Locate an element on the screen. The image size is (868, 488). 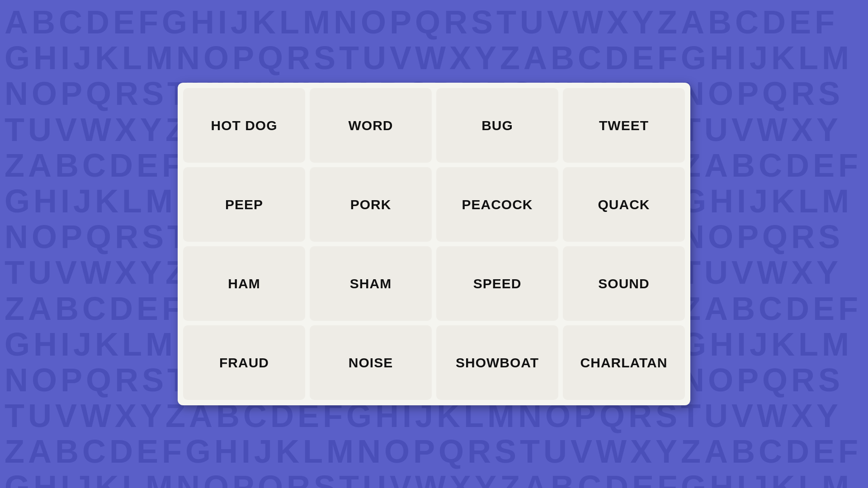
word-card-ham: HAM is located at coordinates (244, 284).